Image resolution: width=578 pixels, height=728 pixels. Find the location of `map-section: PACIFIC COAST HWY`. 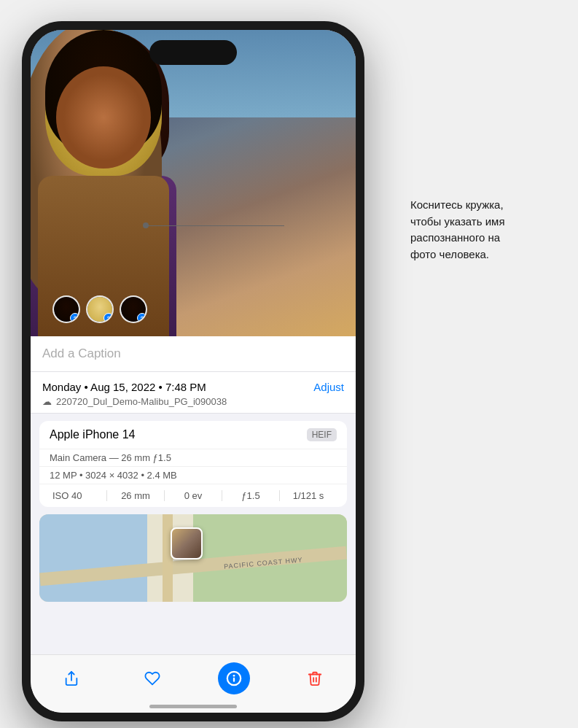

map-section: PACIFIC COAST HWY is located at coordinates (193, 558).